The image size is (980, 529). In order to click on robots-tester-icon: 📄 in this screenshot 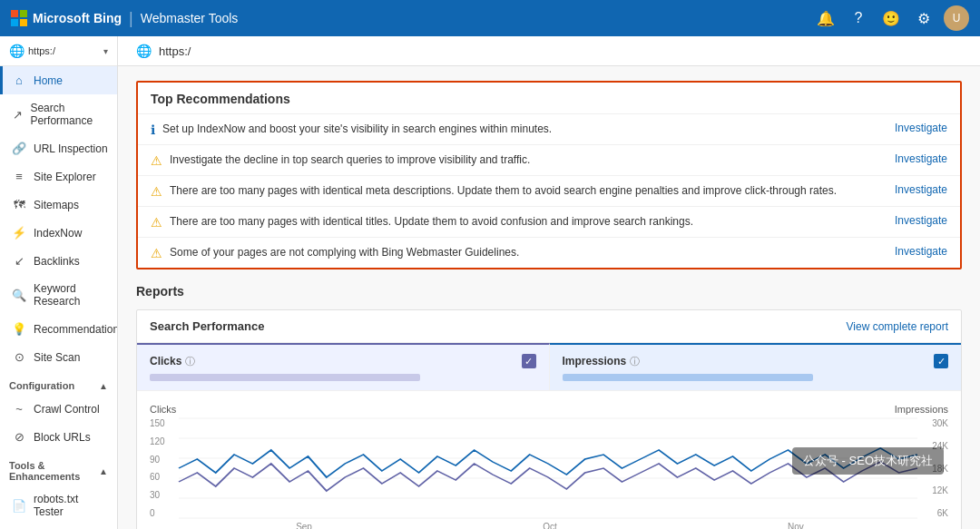, I will do `click(19, 506)`.